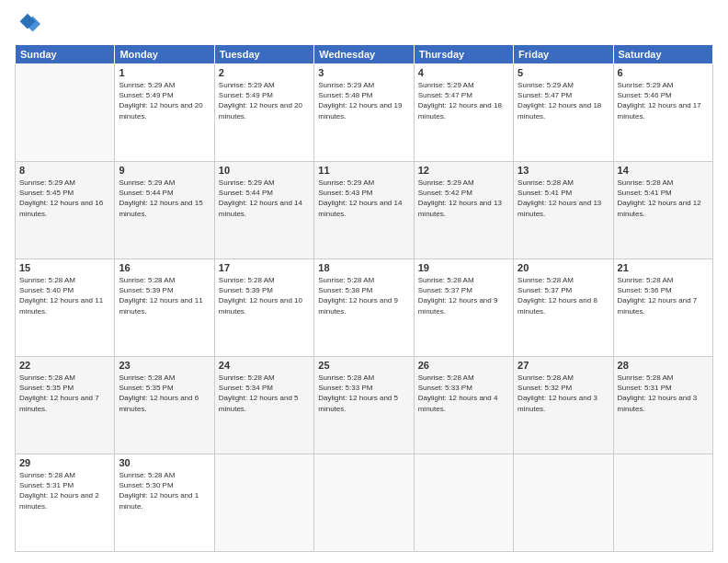  What do you see at coordinates (165, 503) in the screenshot?
I see `calendar-cell: 30Sunrise: 5:28 AMSunset: 5:30 PMDayligh…` at bounding box center [165, 503].